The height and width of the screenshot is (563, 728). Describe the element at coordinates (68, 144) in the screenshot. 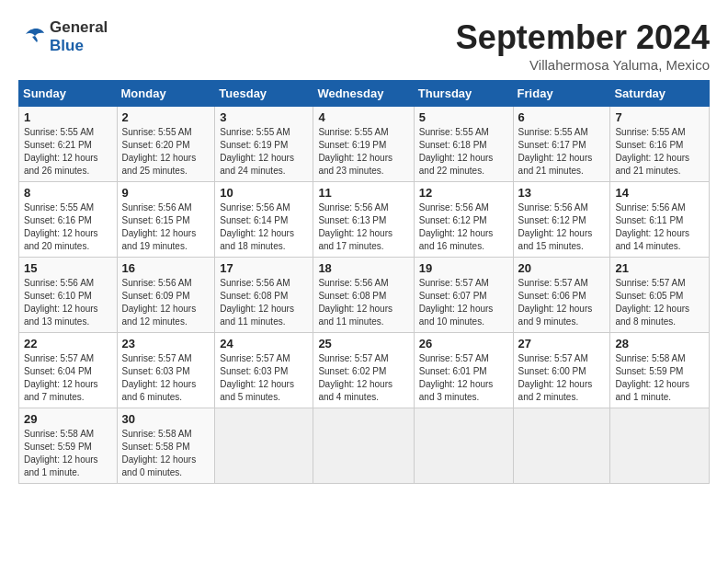

I see `calendar-day-1: 1Sunrise: 5:55 AM Sunset: 6:21 PM Daylig…` at that location.